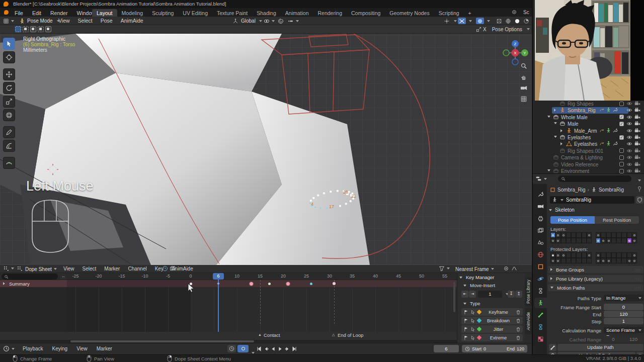  What do you see at coordinates (596, 269) in the screenshot?
I see `bone-groups-panel: Bone Groups::::` at bounding box center [596, 269].